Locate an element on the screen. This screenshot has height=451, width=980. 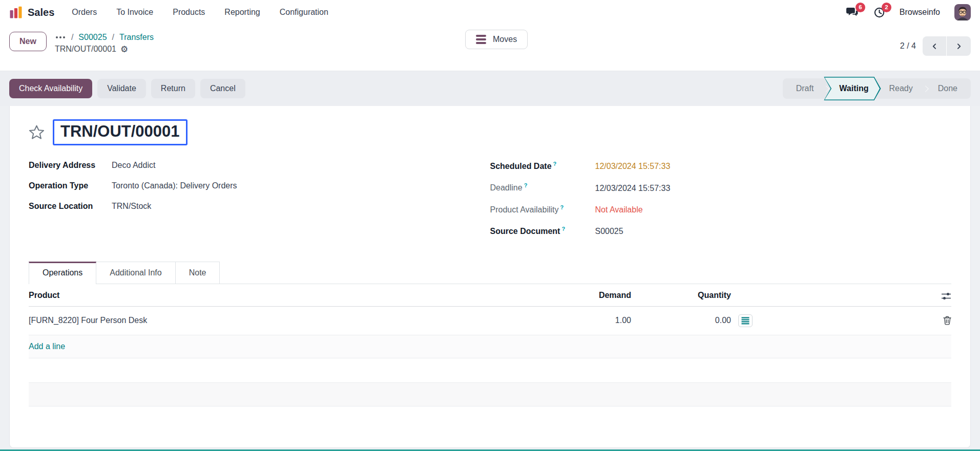
nav-orders: Orders is located at coordinates (84, 12).